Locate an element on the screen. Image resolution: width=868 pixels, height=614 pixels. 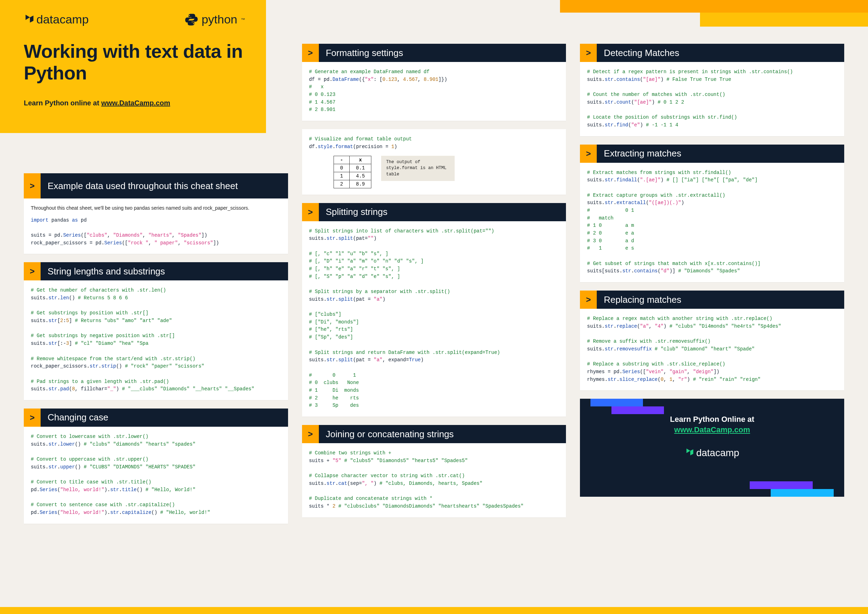
fmt-td: 0.1 is located at coordinates (361, 168).